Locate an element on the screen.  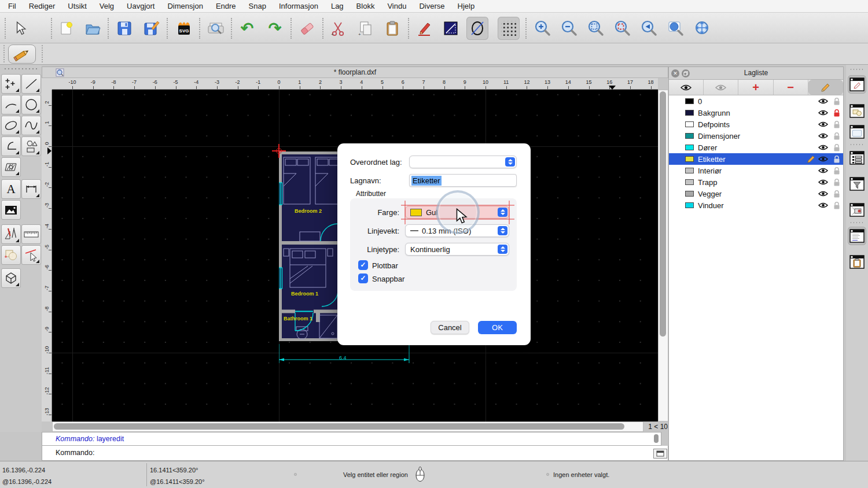
viewport-panel-toggle is located at coordinates (857, 210).